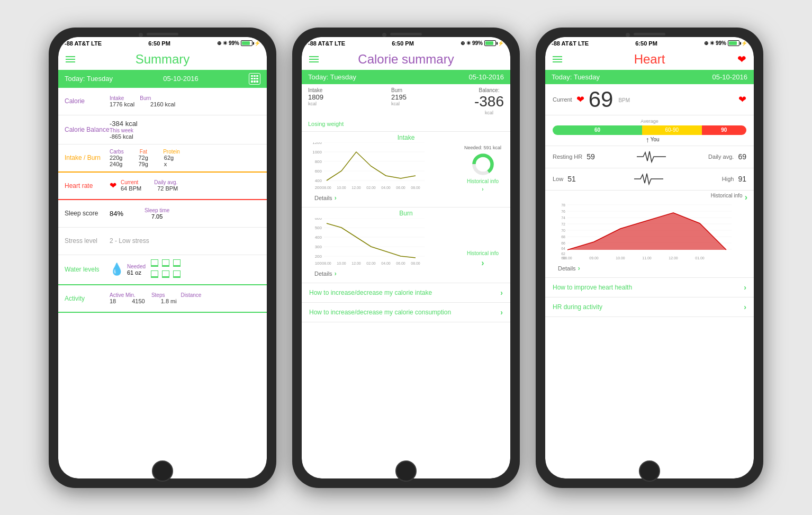 This screenshot has width=812, height=515. Describe the element at coordinates (332, 77) in the screenshot. I see `date-label-2: Today: Tuesday` at that location.